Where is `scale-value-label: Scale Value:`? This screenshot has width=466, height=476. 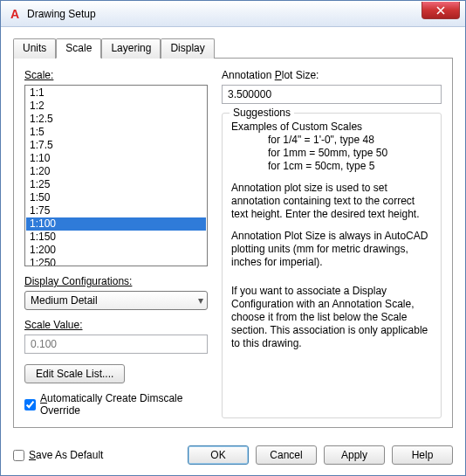 scale-value-label: Scale Value: is located at coordinates (116, 325).